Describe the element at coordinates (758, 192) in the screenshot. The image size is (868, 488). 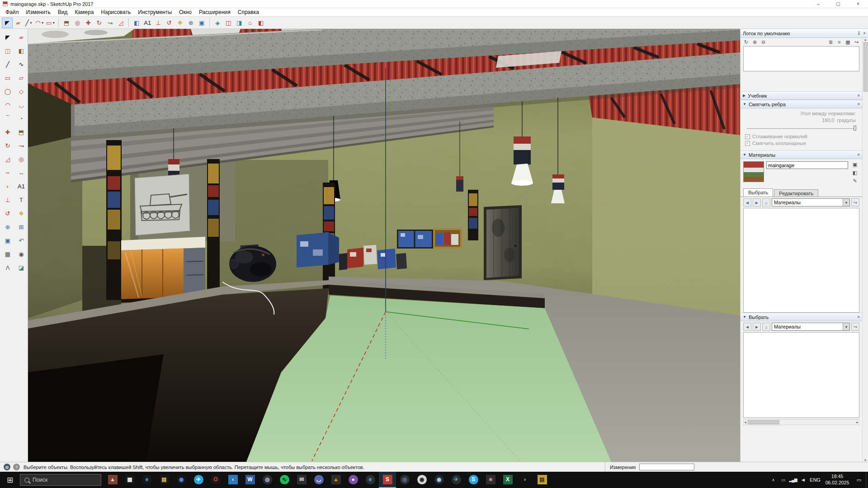
I see `tab-select: Выбрать` at that location.